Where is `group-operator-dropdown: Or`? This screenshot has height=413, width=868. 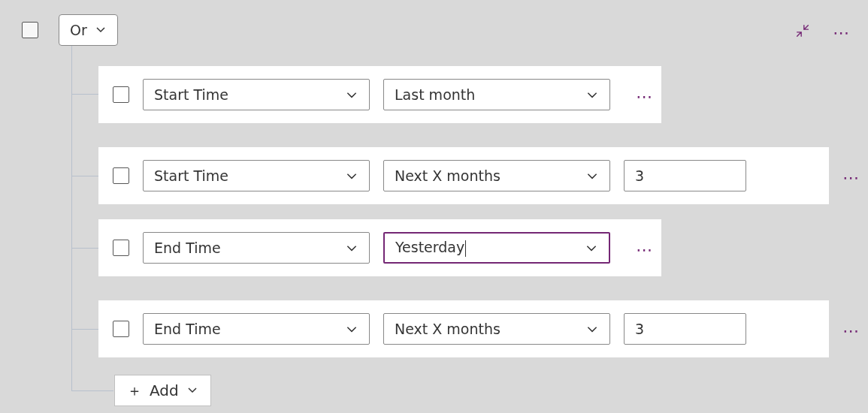 group-operator-dropdown: Or is located at coordinates (89, 30).